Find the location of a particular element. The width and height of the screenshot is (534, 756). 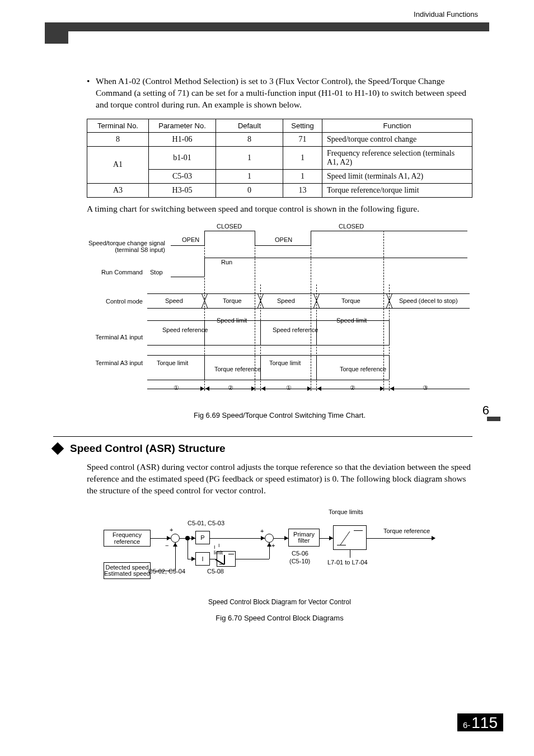

figure-subcaption: Speed Control Block Diagram for Vector C… is located at coordinates (280, 602).